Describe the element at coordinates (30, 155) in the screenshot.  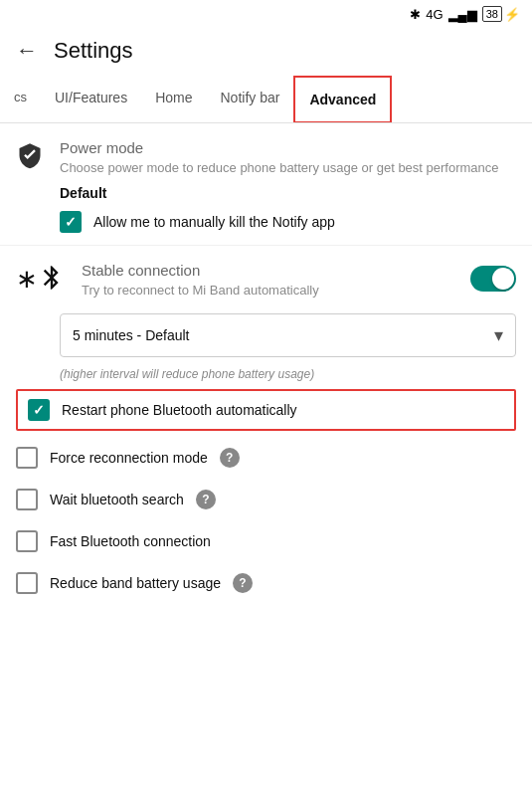
I see `shield-icon` at that location.